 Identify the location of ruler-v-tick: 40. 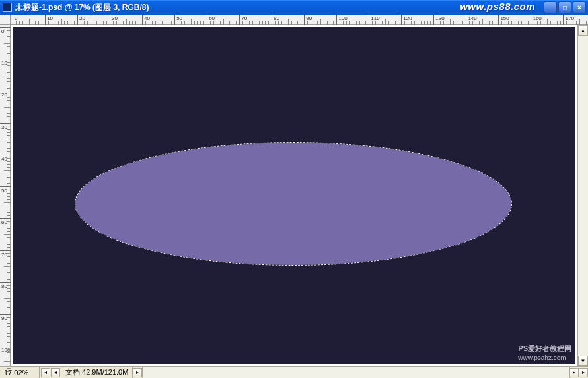
(5, 155).